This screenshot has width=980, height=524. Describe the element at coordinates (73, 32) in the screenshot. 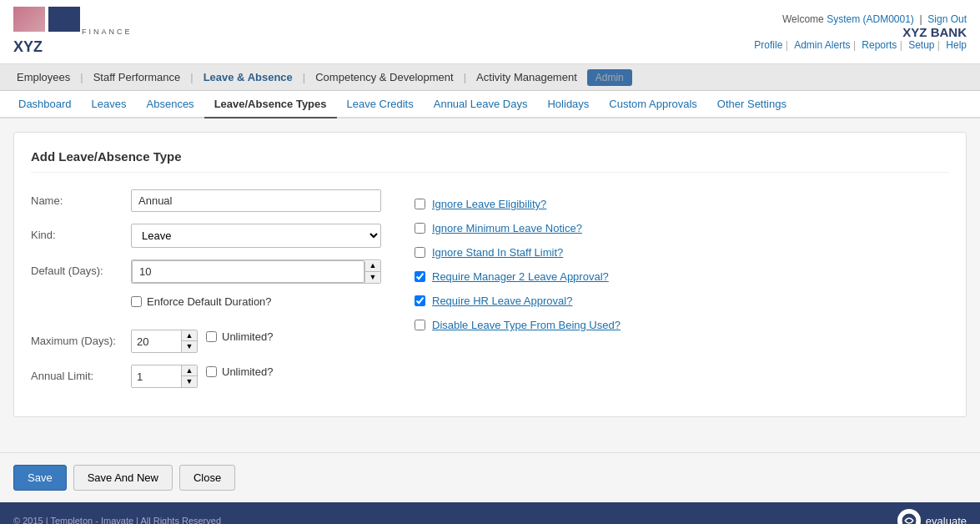

I see `logo-area: XYZ FINANCE` at that location.